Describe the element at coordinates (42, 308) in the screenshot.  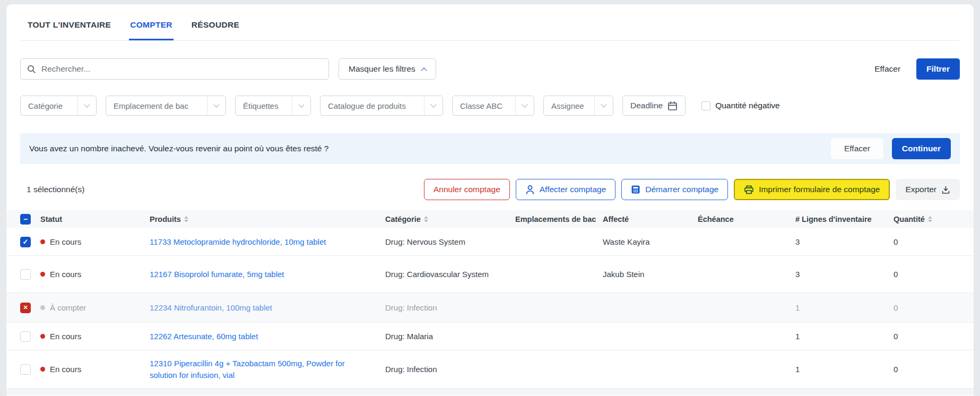
I see `status-dot-gray` at that location.